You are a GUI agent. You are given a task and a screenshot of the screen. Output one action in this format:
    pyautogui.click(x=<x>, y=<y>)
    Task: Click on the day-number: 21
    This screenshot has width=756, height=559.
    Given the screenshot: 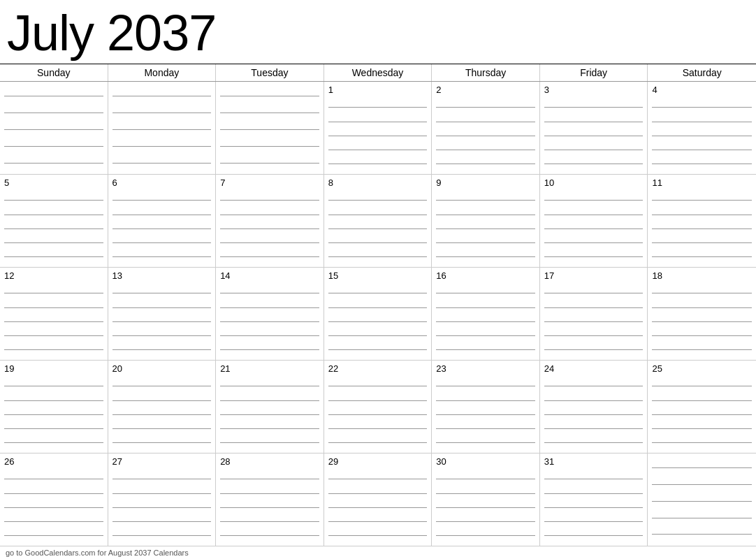 What is the action you would take?
    pyautogui.click(x=270, y=369)
    